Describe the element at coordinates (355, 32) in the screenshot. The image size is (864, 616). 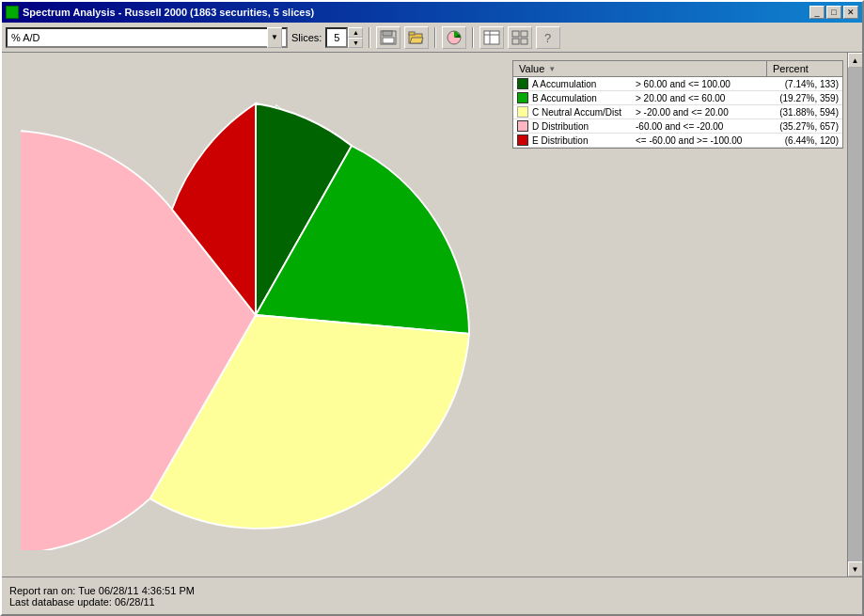
I see `slices-up-button: ▲` at that location.